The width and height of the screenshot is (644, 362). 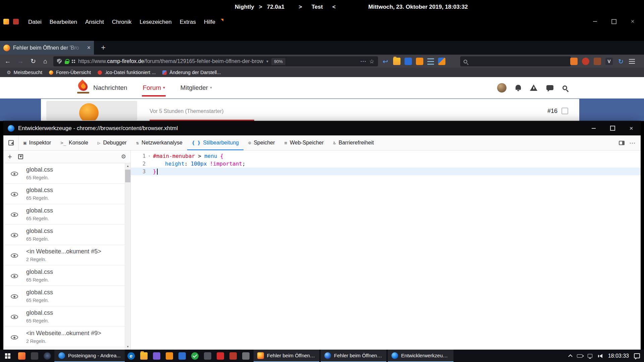 What do you see at coordinates (502, 88) in the screenshot?
I see `avatar` at bounding box center [502, 88].